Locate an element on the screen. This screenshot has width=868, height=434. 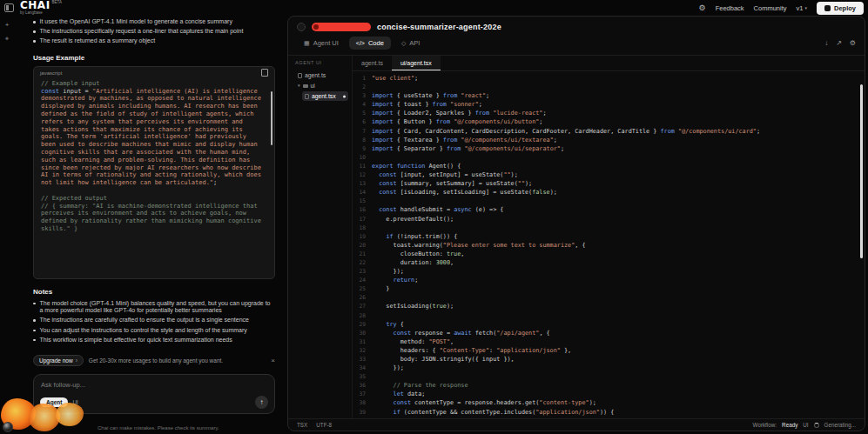
line-number: 21 is located at coordinates (362, 254).